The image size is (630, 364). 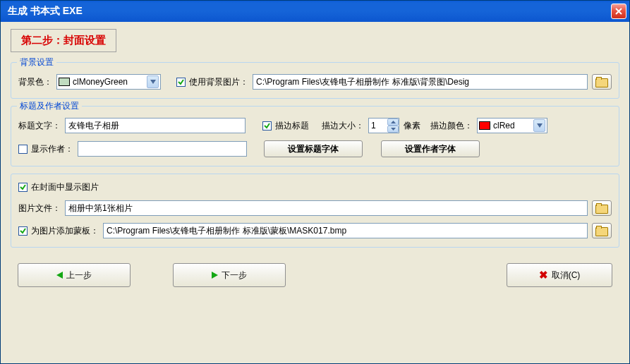 I want to click on cancel-label: 取消(C), so click(x=566, y=275).